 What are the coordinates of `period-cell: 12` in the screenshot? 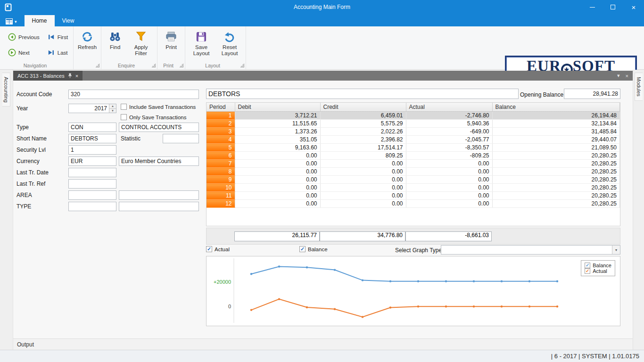 It's located at (221, 204).